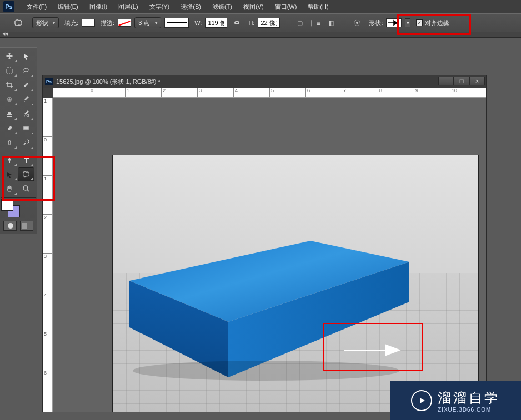  What do you see at coordinates (9, 114) in the screenshot?
I see `stamp-tool` at bounding box center [9, 114].